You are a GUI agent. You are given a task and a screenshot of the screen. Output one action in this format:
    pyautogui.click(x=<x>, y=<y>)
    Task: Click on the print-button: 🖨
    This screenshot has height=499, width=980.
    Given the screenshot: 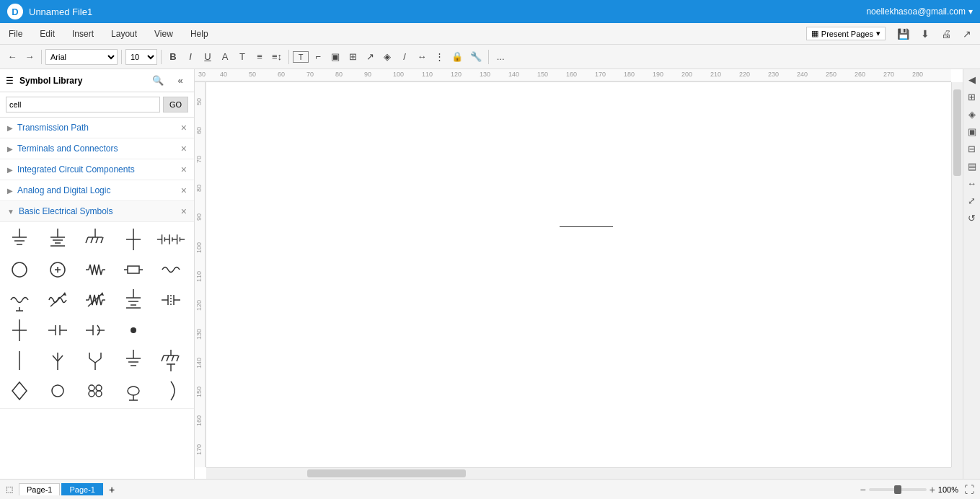 What is the action you would take?
    pyautogui.click(x=946, y=34)
    